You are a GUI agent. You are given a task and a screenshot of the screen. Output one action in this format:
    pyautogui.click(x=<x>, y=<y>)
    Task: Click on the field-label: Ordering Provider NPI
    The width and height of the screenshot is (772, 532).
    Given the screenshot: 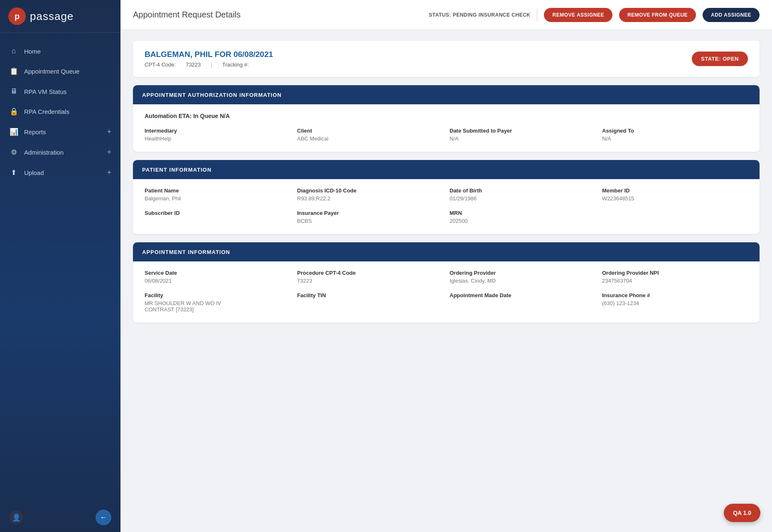 What is the action you would take?
    pyautogui.click(x=675, y=273)
    